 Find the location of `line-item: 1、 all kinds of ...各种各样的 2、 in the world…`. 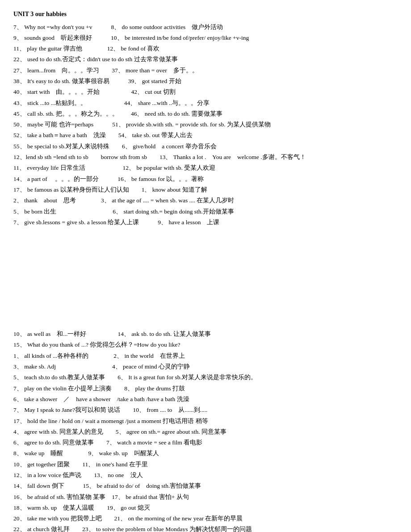

line-item: 1、 all kinds of ...各种各样的 2、 in the world… is located at coordinates (206, 356).